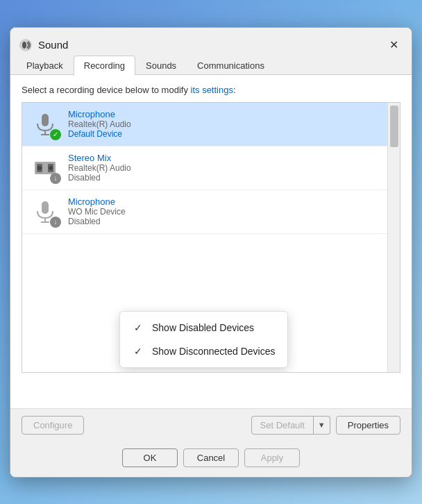 This screenshot has height=504, width=422. What do you see at coordinates (44, 65) in the screenshot?
I see `tab-playback: Playback` at bounding box center [44, 65].